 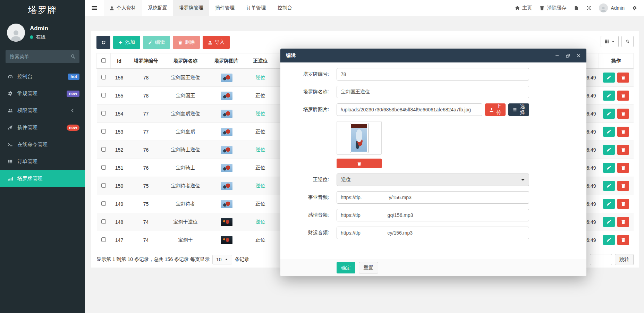 What do you see at coordinates (42, 94) in the screenshot?
I see `sidebar-item-general: 常规管理 new` at bounding box center [42, 94].